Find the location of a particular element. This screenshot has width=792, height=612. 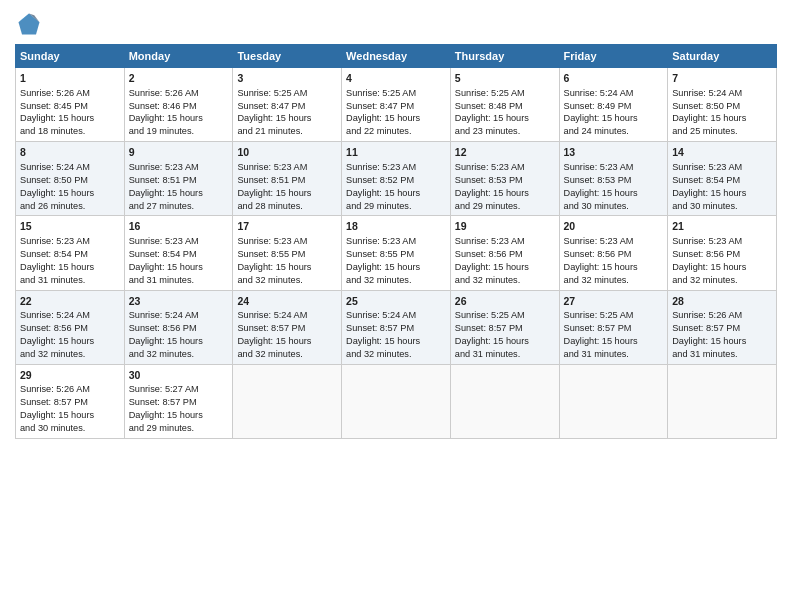

calendar-cell: 11Sunrise: 5:23 AMSunset: 8:52 PMDayligh… is located at coordinates (396, 179).